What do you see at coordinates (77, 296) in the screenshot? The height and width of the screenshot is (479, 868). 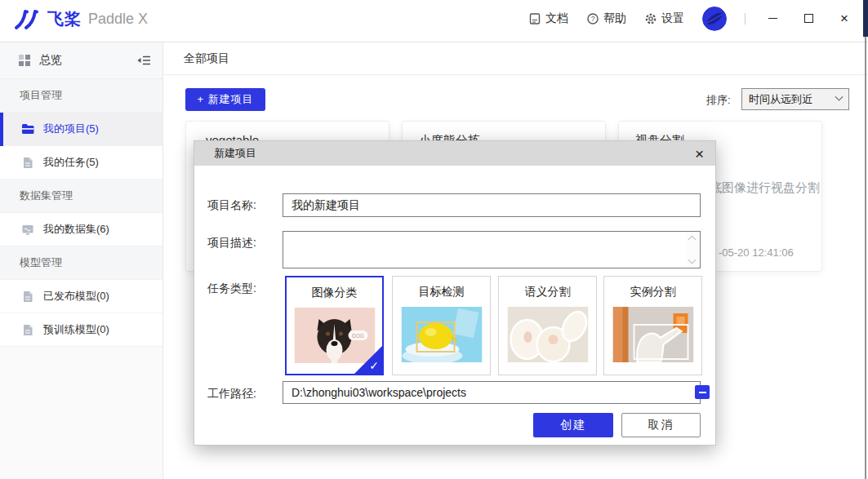 I see `sidebar-item-label: 已发布模型(0)` at bounding box center [77, 296].